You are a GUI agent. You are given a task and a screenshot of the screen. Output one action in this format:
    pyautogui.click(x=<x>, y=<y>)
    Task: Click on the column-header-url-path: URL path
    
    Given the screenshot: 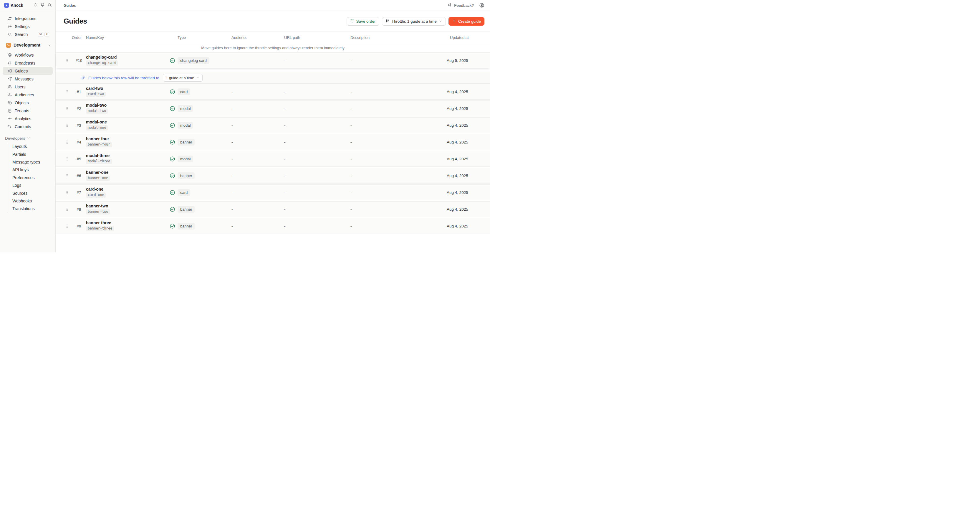 What is the action you would take?
    pyautogui.click(x=317, y=38)
    